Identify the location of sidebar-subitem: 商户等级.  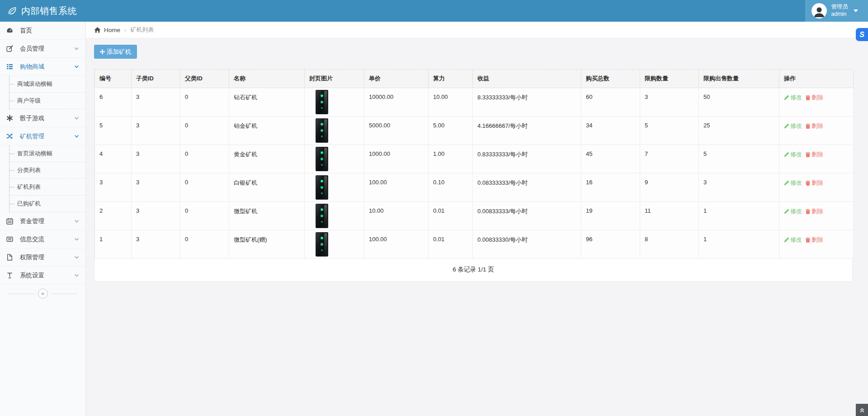
(47, 101).